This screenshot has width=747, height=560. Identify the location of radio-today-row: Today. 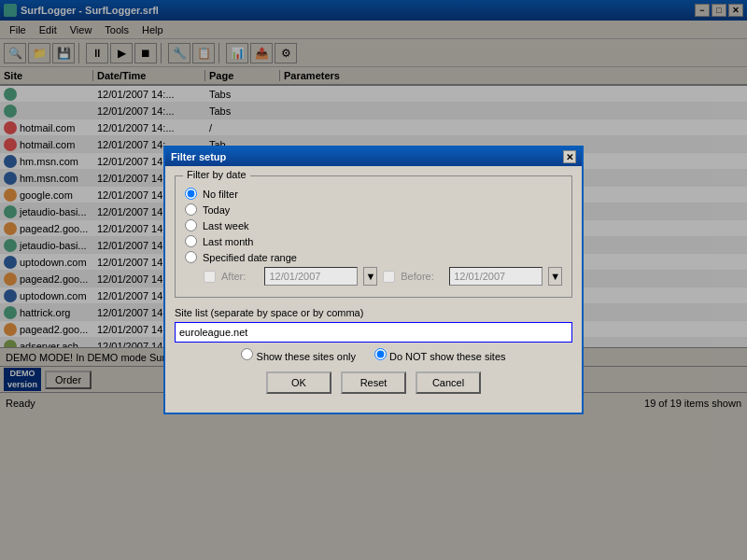
(374, 209).